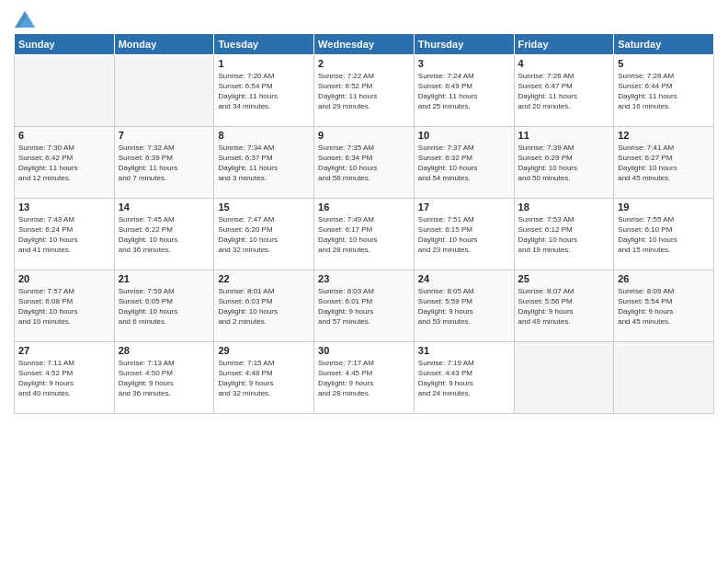  I want to click on day-of-week-header: Thursday, so click(463, 44).